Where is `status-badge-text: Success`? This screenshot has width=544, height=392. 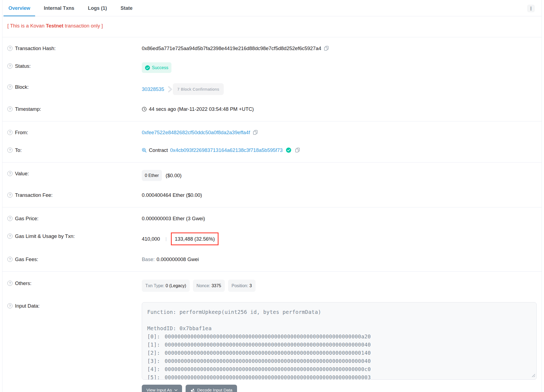
status-badge-text: Success is located at coordinates (160, 68).